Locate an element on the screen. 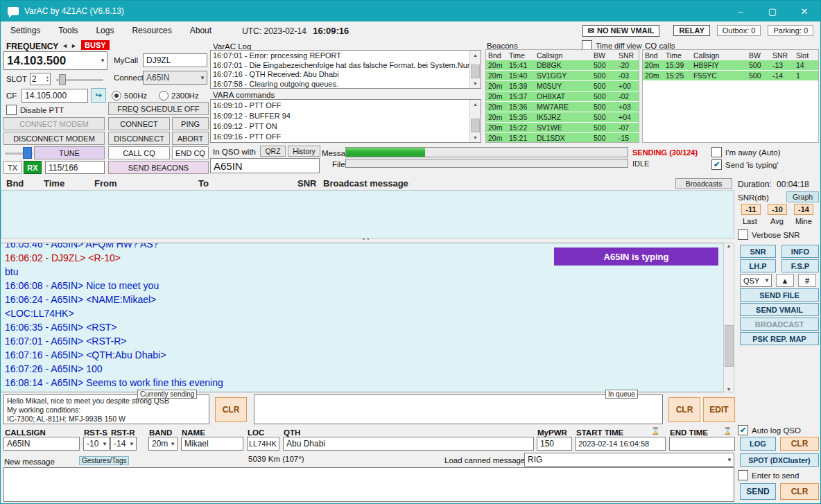 The height and width of the screenshot is (504, 821). varac-log-box: 16:07:01 - Error: processing REPORT16:07… is located at coordinates (345, 69).